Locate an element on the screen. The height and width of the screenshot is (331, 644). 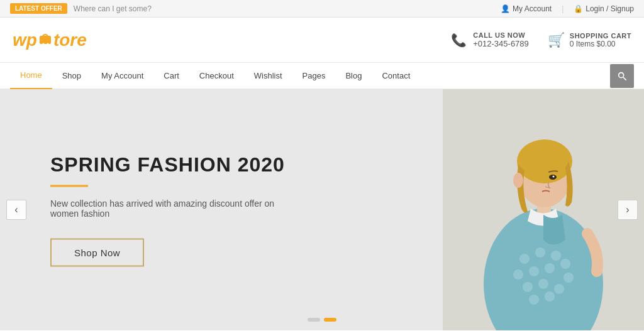
my-account-link: 👤 My Account is located at coordinates (526, 9).